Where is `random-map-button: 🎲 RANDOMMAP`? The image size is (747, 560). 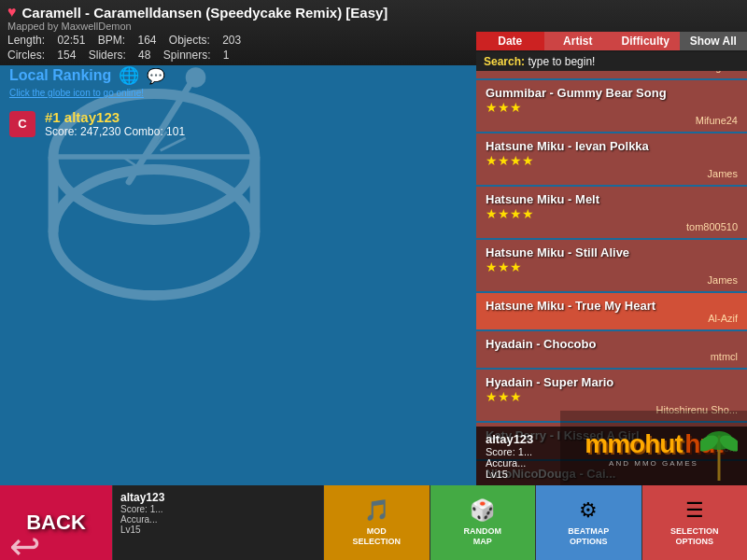 random-map-button: 🎲 RANDOMMAP is located at coordinates (483, 523).